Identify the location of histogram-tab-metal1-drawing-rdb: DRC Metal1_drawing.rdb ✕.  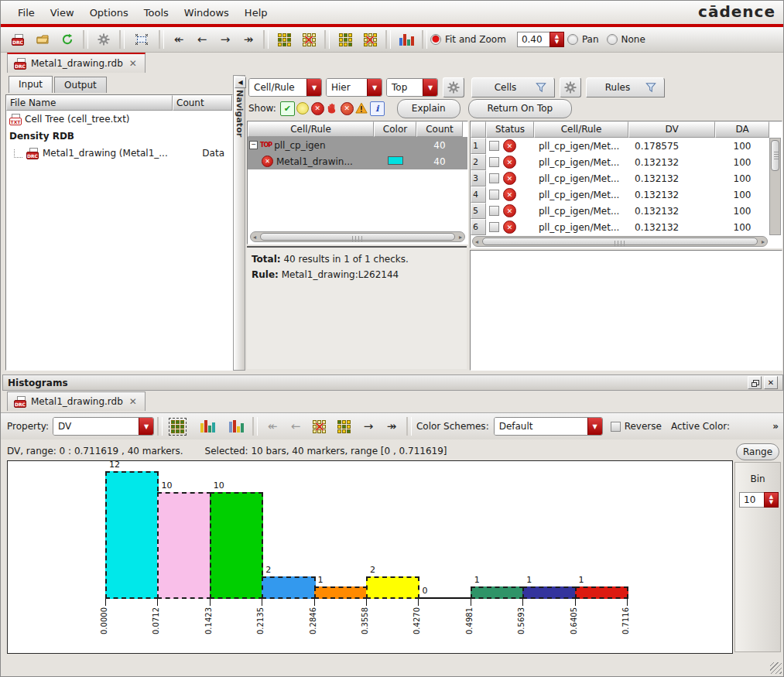
(76, 401).